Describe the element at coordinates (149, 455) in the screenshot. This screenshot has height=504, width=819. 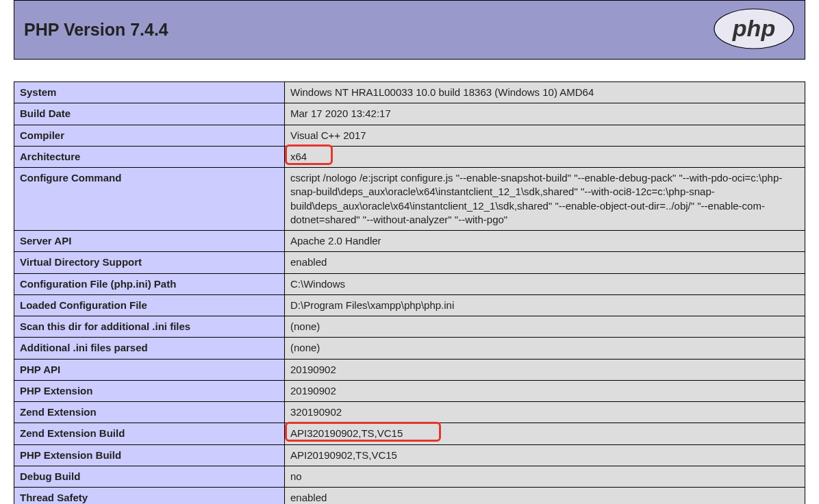
I see `row-key: PHP Extension Build` at that location.